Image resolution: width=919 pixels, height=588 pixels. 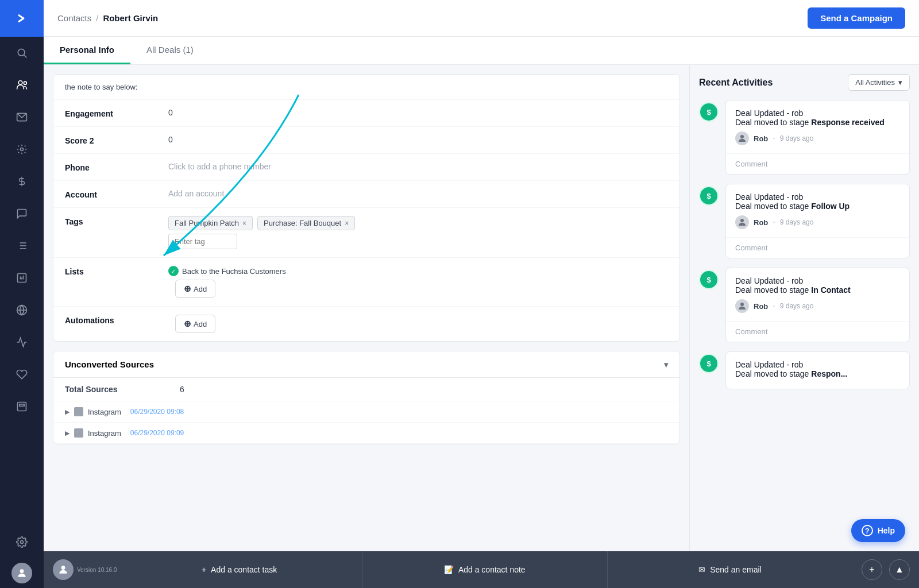 What do you see at coordinates (117, 113) in the screenshot?
I see `field-label-engagement: Engagement` at bounding box center [117, 113].